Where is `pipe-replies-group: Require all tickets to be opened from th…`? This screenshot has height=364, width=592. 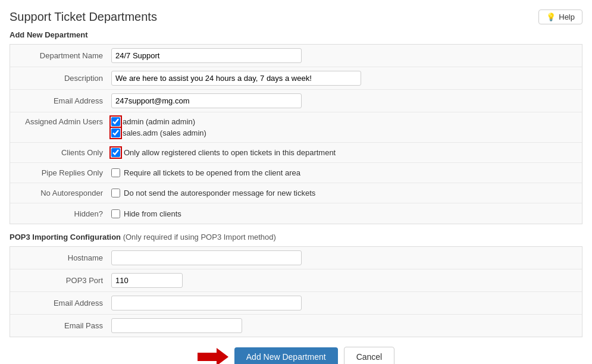
pipe-replies-group: Require all tickets to be opened from th… is located at coordinates (206, 172).